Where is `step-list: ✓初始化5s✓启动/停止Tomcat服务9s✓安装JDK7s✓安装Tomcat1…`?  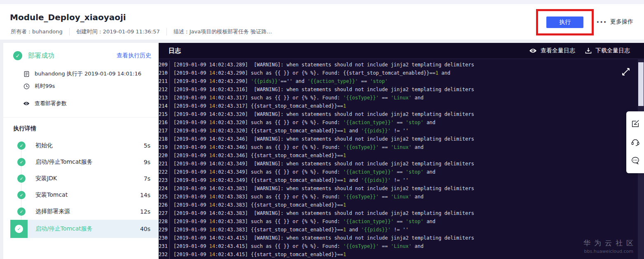 step-list: ✓初始化5s✓启动/停止Tomcat服务9s✓安装JDK7s✓安装Tomcat1… is located at coordinates (81, 188).